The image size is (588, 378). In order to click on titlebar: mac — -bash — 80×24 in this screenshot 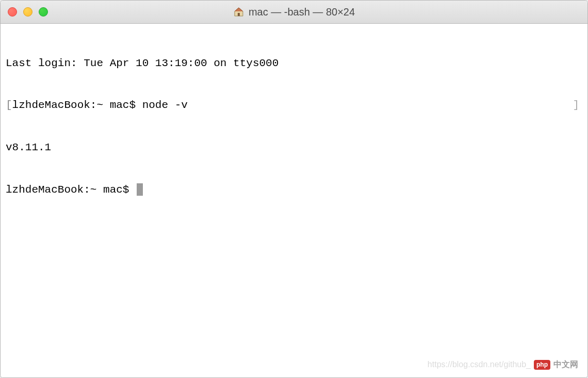, I will do `click(294, 12)`.